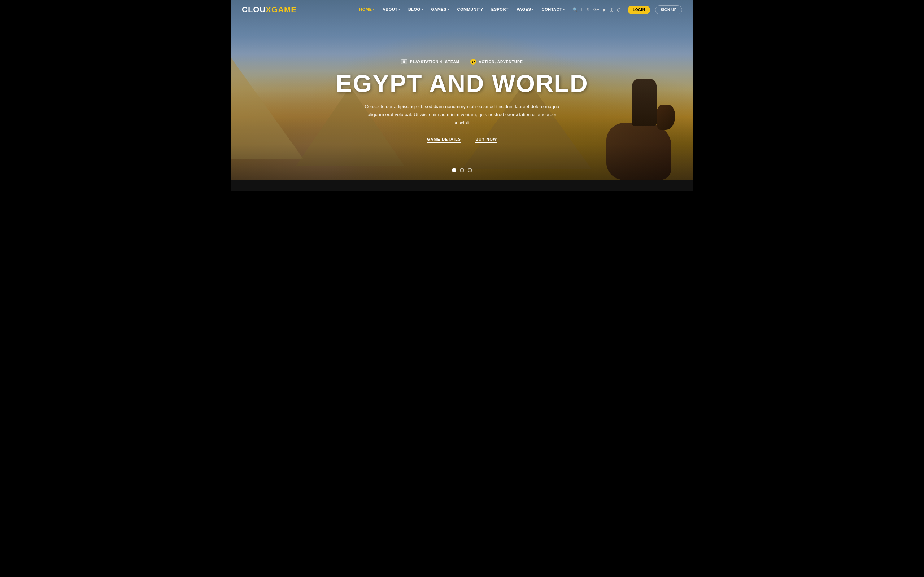 The width and height of the screenshot is (924, 577). Describe the element at coordinates (367, 9) in the screenshot. I see `nav-item-home: Home ▾` at that location.